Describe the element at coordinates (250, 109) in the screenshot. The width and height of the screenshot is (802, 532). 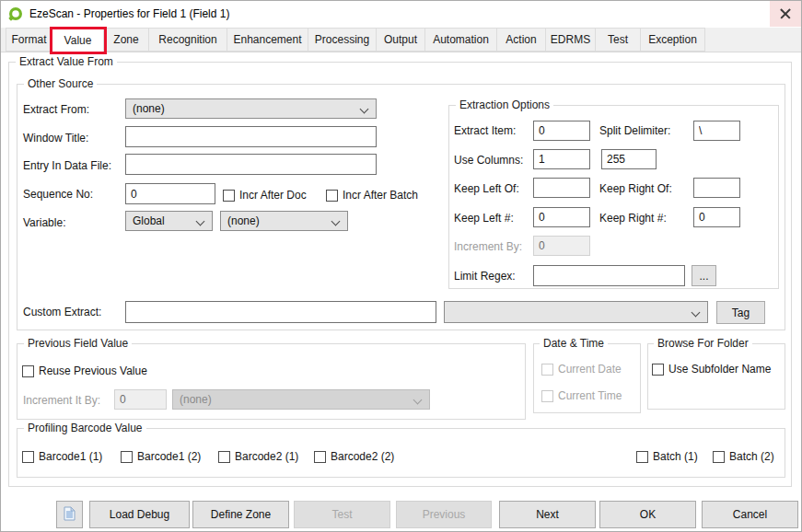
I see `extract-from-select: (none)` at that location.